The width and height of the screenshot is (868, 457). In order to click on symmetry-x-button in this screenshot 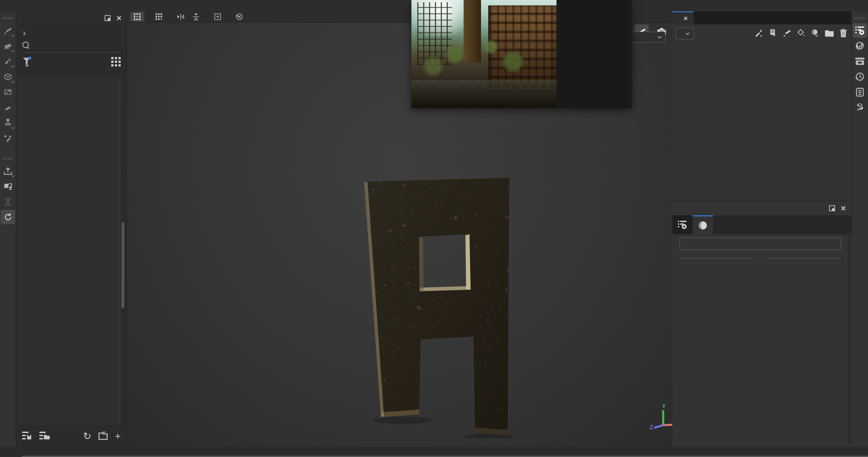, I will do `click(181, 17)`.